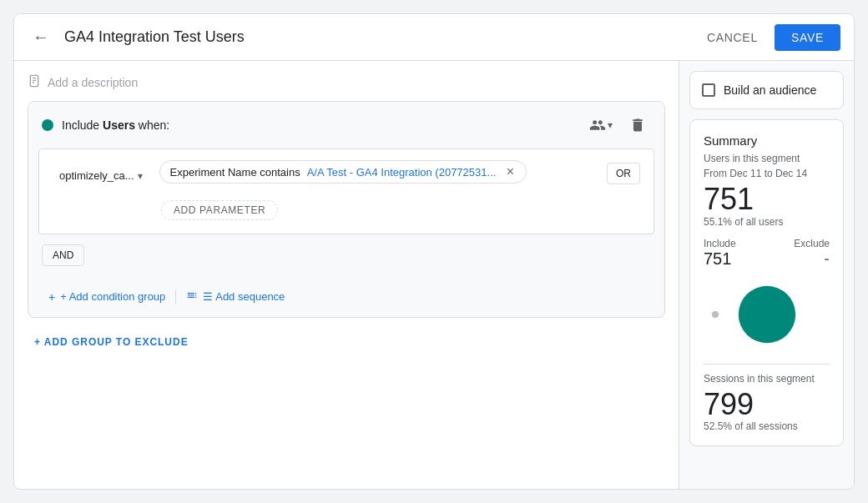 The image size is (868, 503). I want to click on date-range: From Dec 11 to Dec 14, so click(766, 174).